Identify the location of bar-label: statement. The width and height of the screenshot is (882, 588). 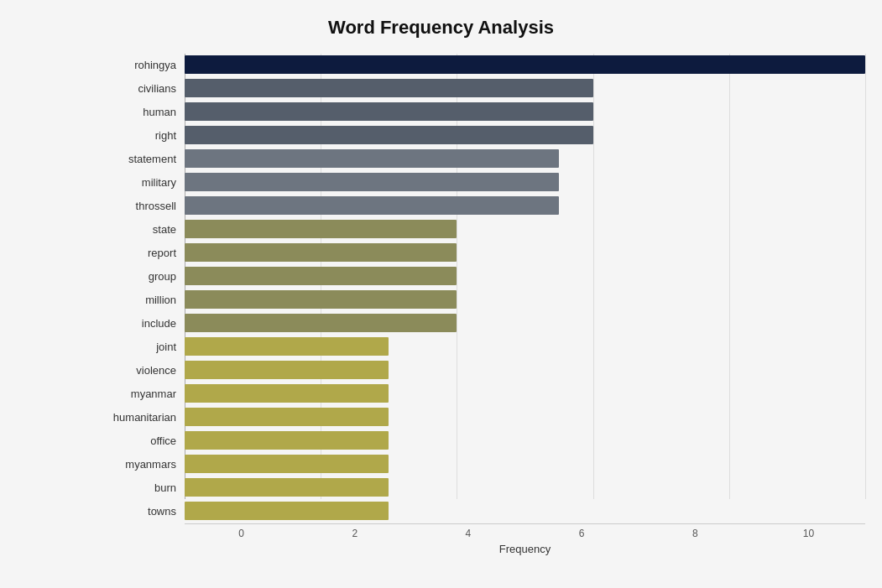
(143, 159).